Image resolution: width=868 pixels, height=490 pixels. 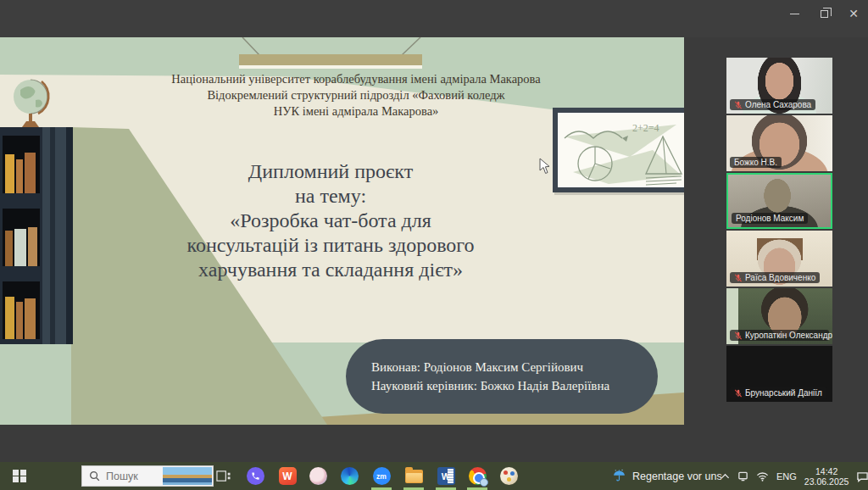 What do you see at coordinates (502, 376) in the screenshot?
I see `credits-pill: Виконав: Родіонов Максим Сергійович Наук…` at bounding box center [502, 376].